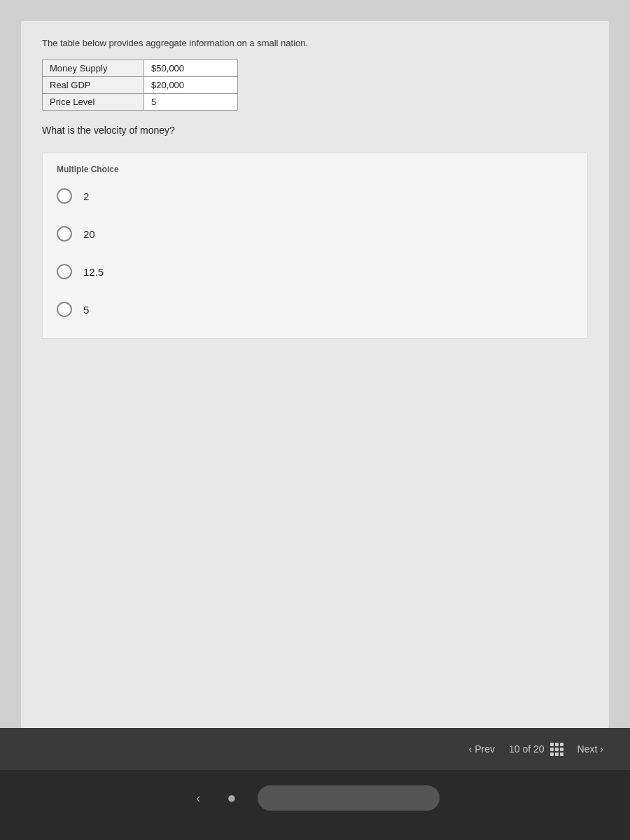 This screenshot has height=840, width=630. What do you see at coordinates (140, 102) in the screenshot?
I see `table-row-price-level: Price Level 5` at bounding box center [140, 102].